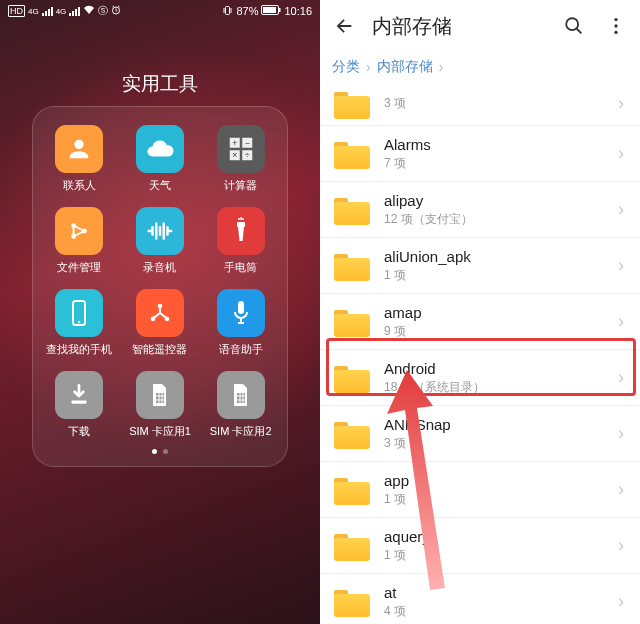 Image resolution: width=640 pixels, height=624 pixels. I want to click on app-label: 文件管理, so click(79, 268).